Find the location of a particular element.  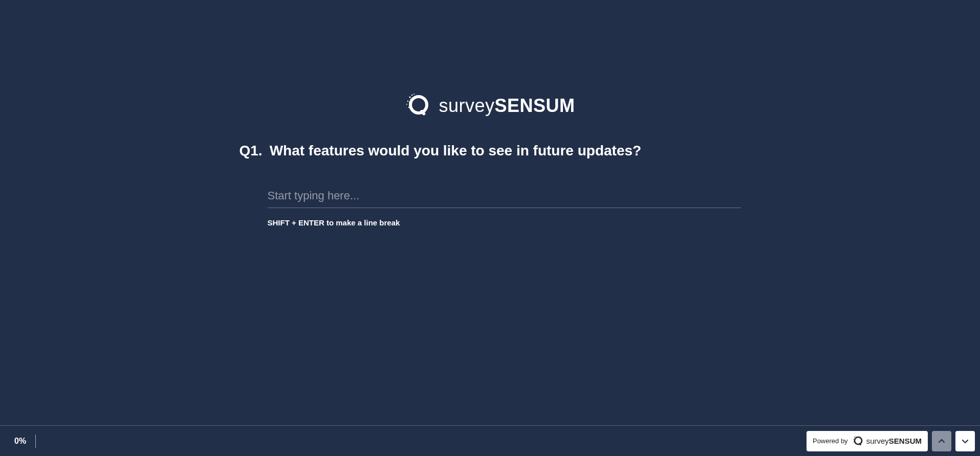

progress-indicator: 0% is located at coordinates (25, 441).